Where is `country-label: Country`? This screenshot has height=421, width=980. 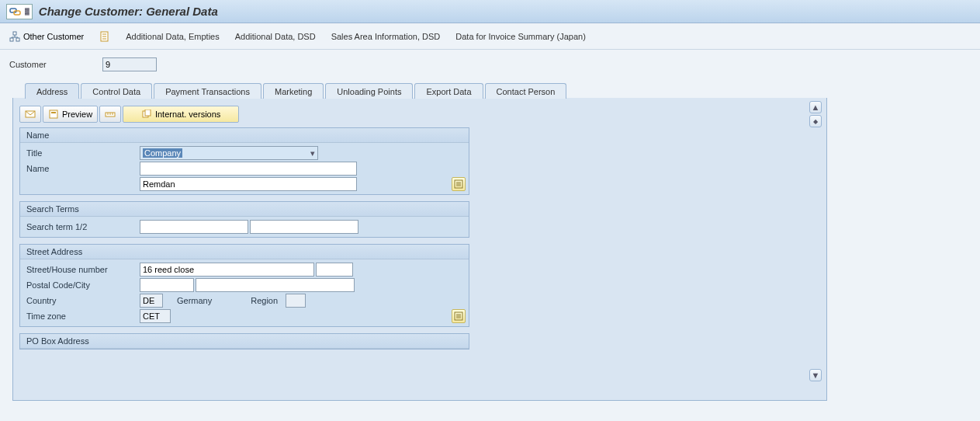 country-label: Country is located at coordinates (81, 301).